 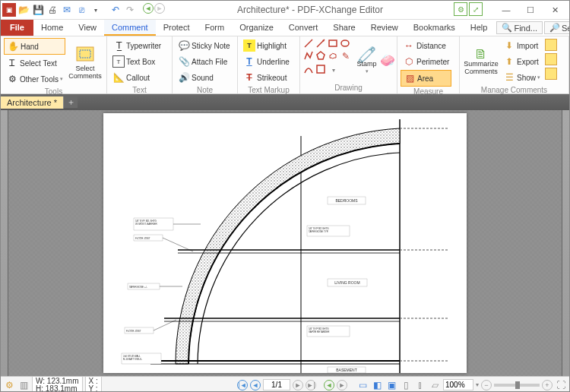 I want to click on zoom-slider, so click(x=517, y=385).